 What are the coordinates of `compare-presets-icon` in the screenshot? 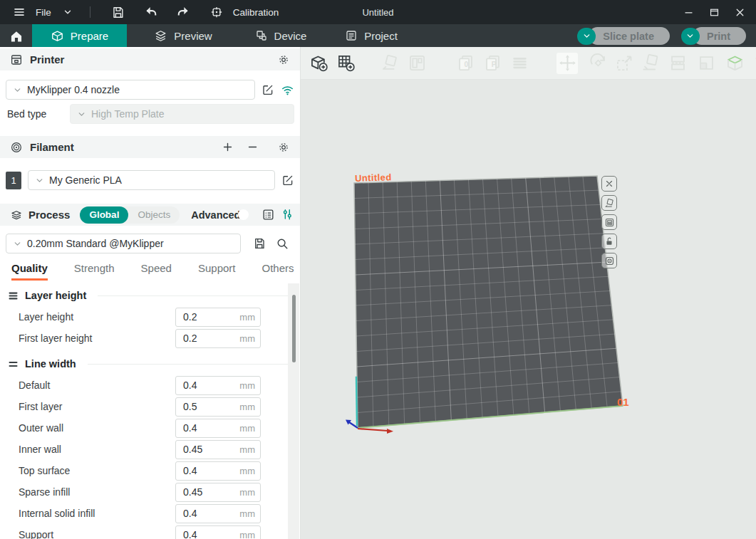 It's located at (288, 215).